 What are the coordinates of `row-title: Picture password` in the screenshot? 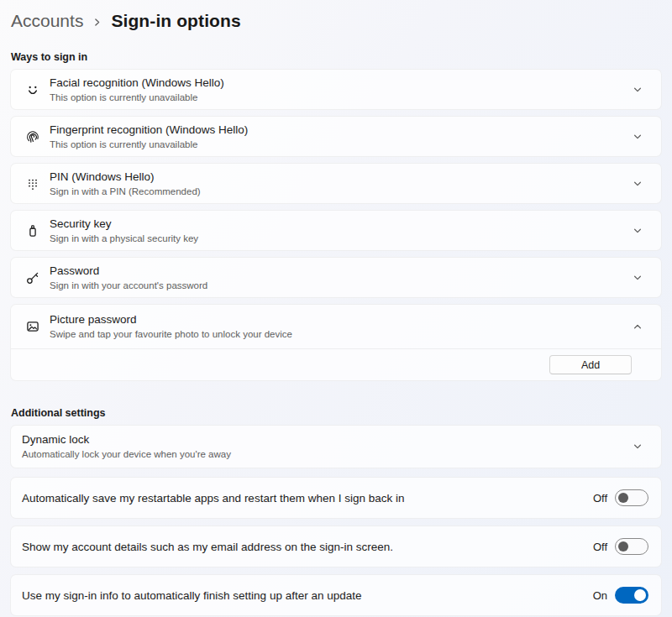 It's located at (339, 320).